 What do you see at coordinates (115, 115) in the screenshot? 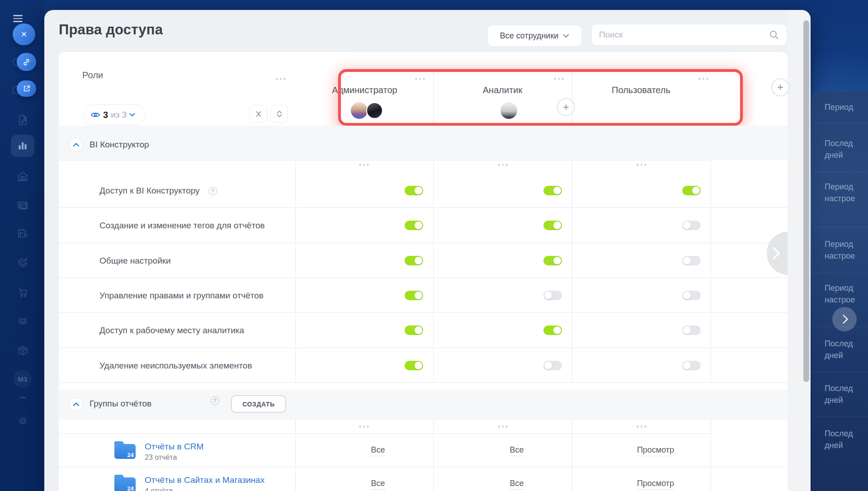
I see `visible-roles-filter: 3 из 3` at bounding box center [115, 115].